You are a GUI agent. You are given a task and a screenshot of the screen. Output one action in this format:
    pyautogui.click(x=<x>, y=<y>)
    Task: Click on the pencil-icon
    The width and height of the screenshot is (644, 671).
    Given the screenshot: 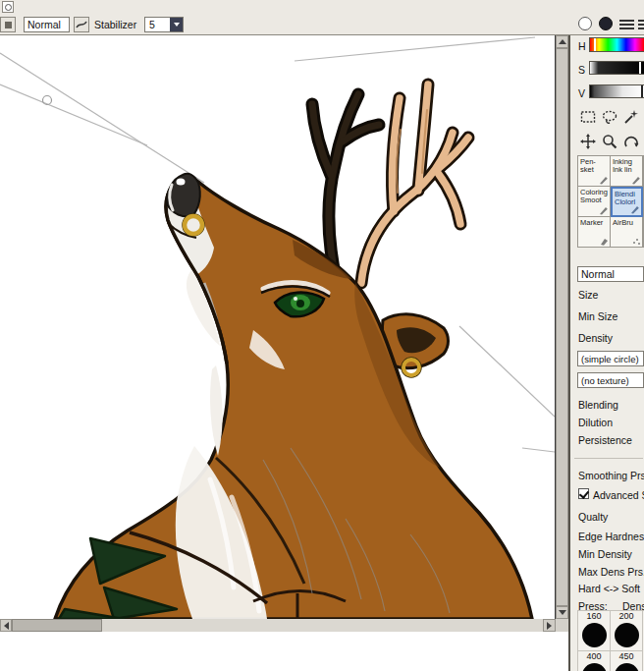 What is the action you would take?
    pyautogui.click(x=604, y=210)
    